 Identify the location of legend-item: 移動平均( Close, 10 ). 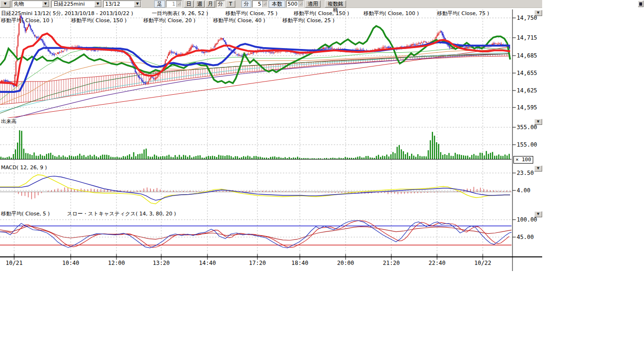
(27, 21).